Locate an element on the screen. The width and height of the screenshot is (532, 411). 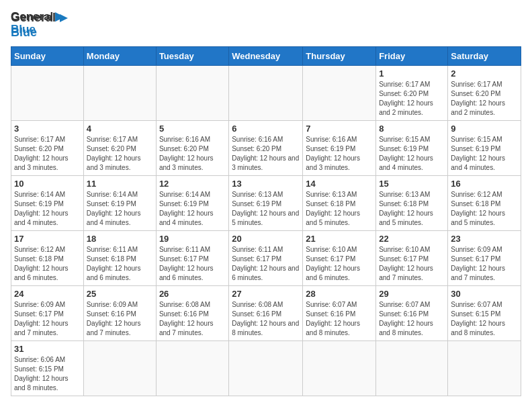
day-info: Sunrise: 6:07 AM Sunset: 6:15 PM Dayligh… is located at coordinates (484, 319).